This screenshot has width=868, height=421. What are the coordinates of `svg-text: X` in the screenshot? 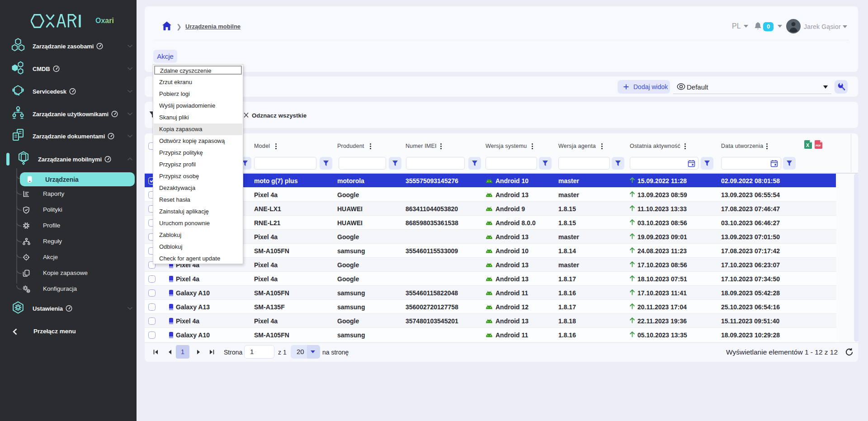 It's located at (807, 145).